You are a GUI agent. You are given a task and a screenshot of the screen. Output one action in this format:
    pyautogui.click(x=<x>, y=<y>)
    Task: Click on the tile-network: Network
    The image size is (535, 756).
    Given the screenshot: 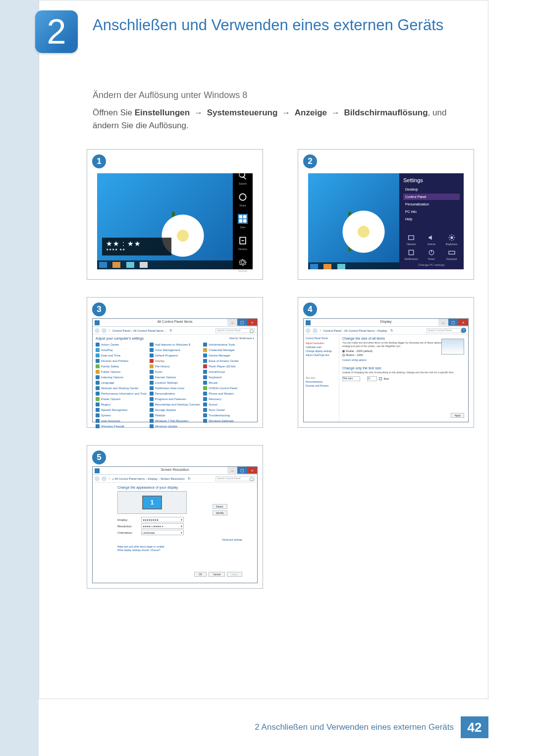 What is the action you would take?
    pyautogui.click(x=411, y=240)
    